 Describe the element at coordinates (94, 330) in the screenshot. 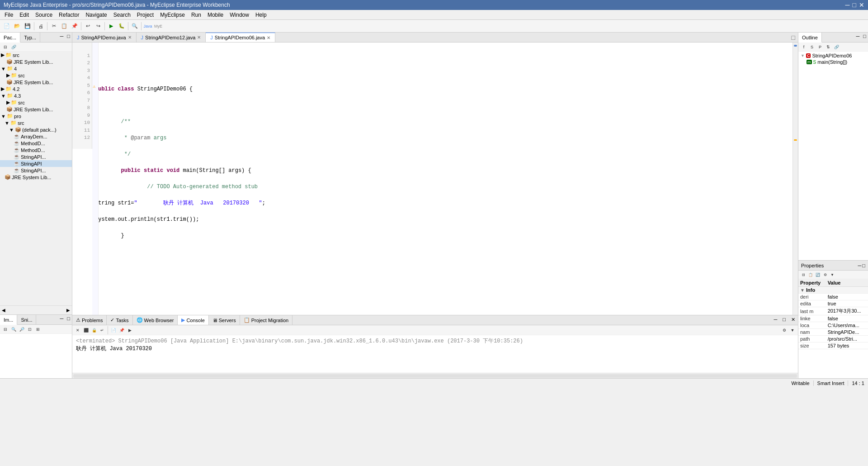

I see `console-scroll-lock: 🔒` at that location.